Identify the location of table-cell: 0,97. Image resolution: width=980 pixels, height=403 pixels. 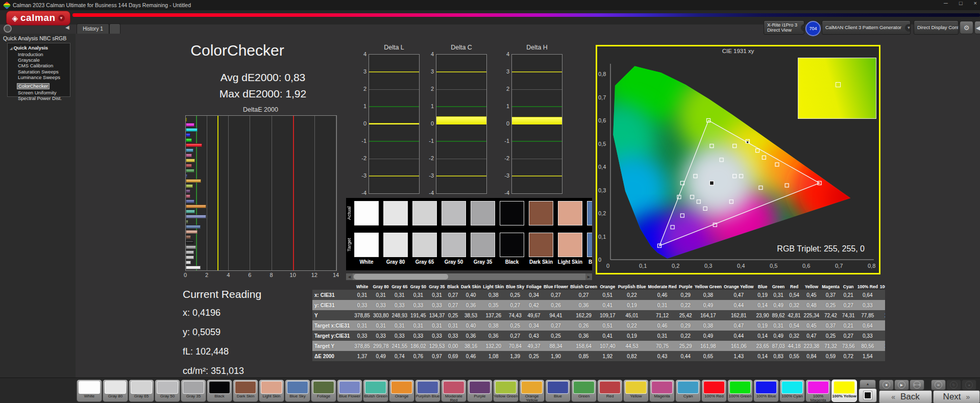
(437, 356).